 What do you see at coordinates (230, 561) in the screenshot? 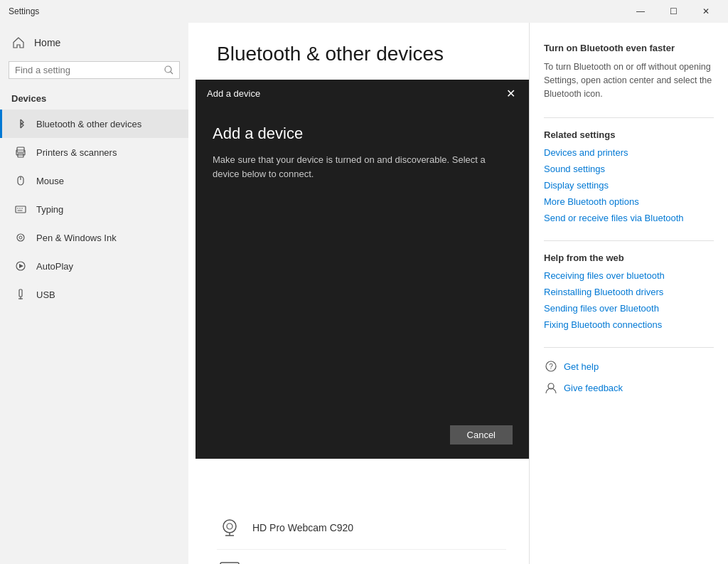
I see `monitor-icon` at bounding box center [230, 561].